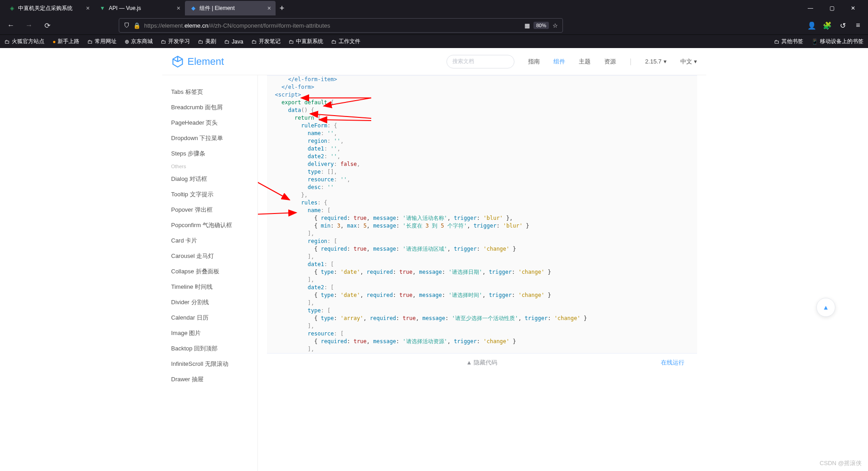 This screenshot has height=471, width=868. What do you see at coordinates (230, 8) in the screenshot?
I see `tab-2: ◆ 组件 | Element ×` at bounding box center [230, 8].